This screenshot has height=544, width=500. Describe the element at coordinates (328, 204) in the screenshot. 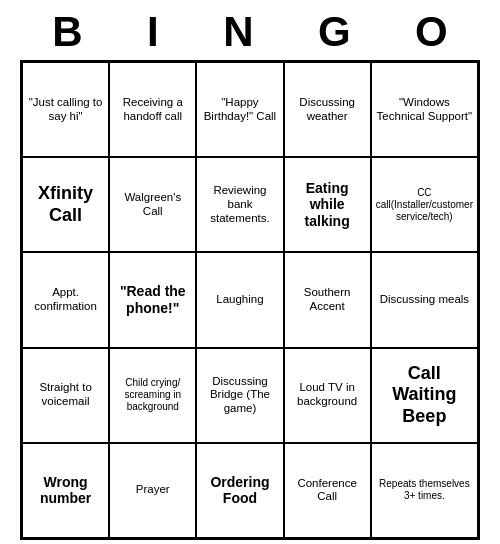

I see `bingo-cell-8: Eating while talking` at that location.